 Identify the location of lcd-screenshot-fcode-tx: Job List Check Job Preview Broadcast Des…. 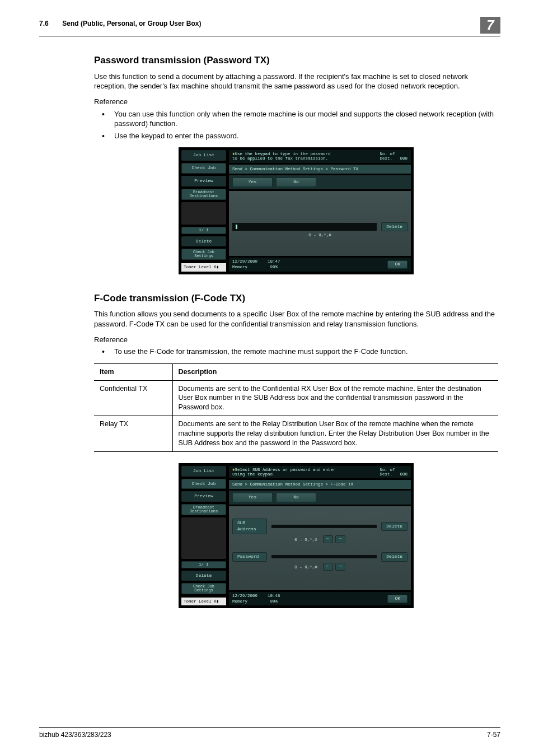
(296, 536).